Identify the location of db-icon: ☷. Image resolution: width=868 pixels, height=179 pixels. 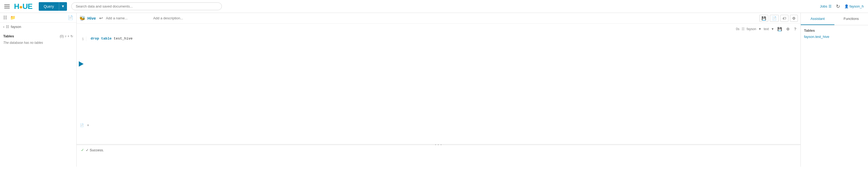
(7, 27).